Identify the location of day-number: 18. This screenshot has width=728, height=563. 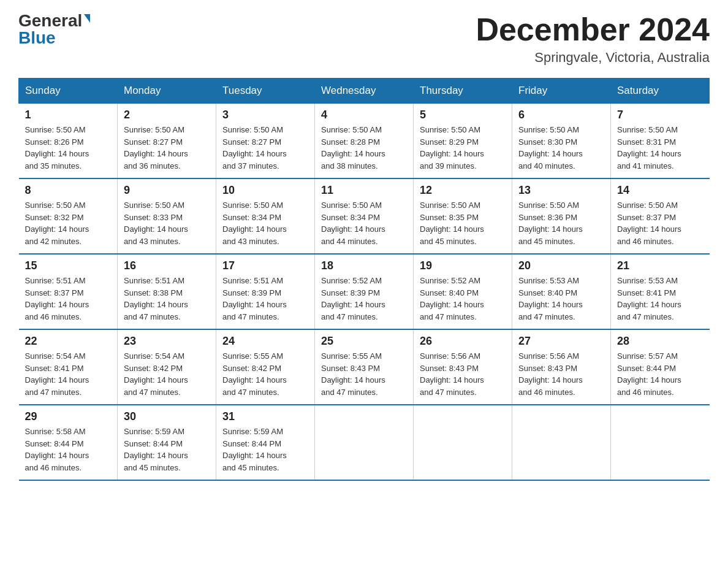
(364, 266).